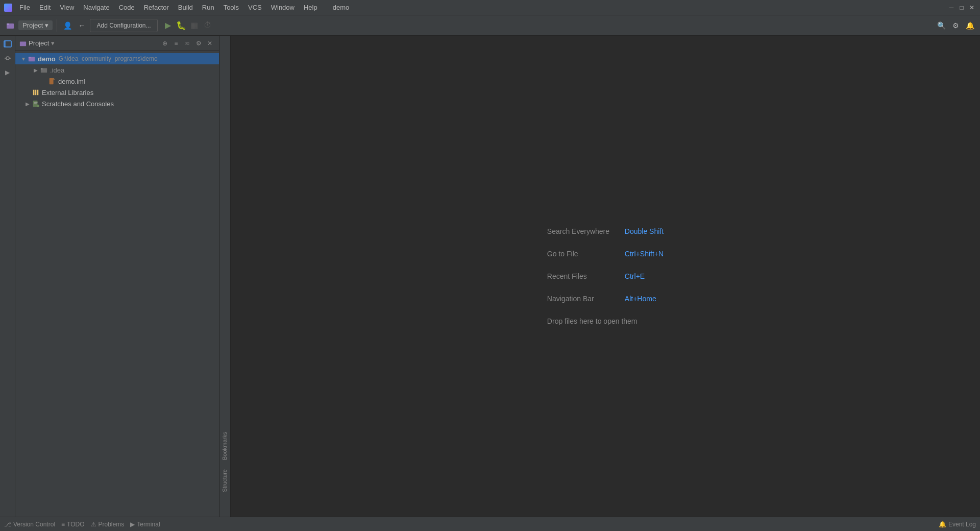  What do you see at coordinates (34, 524) in the screenshot?
I see `version-control-label: Version Control` at bounding box center [34, 524].